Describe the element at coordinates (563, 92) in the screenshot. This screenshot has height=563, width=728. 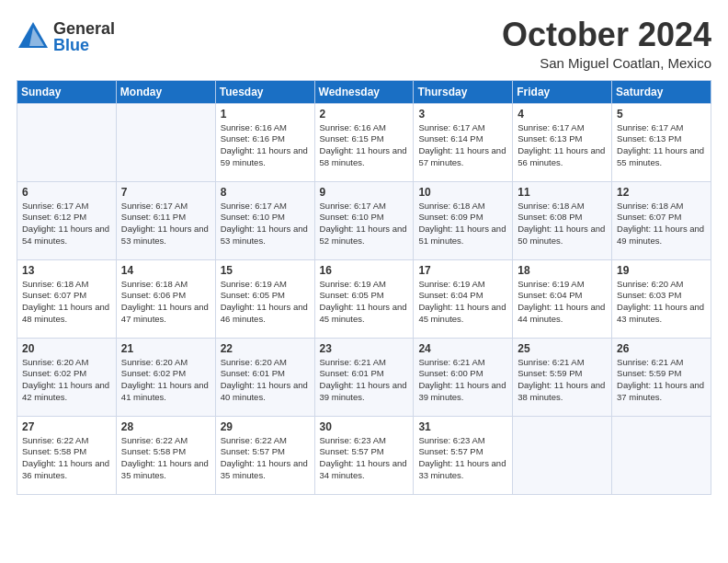
I see `col-friday: Friday` at that location.